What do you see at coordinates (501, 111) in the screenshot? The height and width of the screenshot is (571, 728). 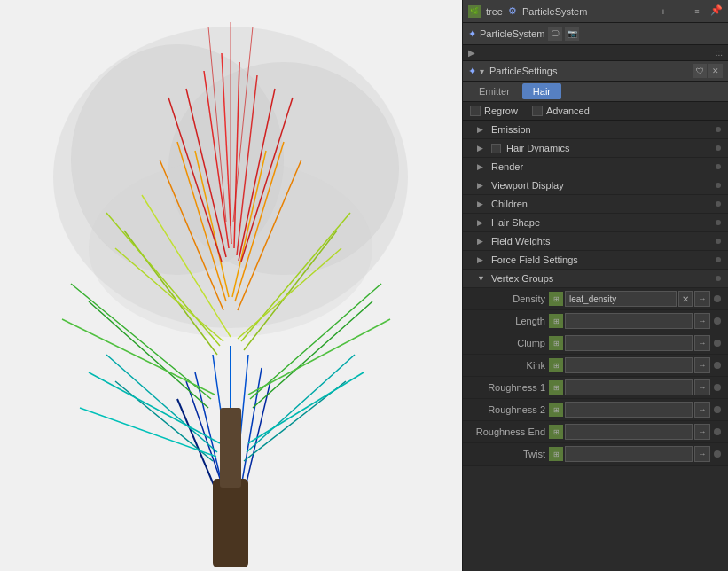 I see `regrow-label: Regrow` at bounding box center [501, 111].